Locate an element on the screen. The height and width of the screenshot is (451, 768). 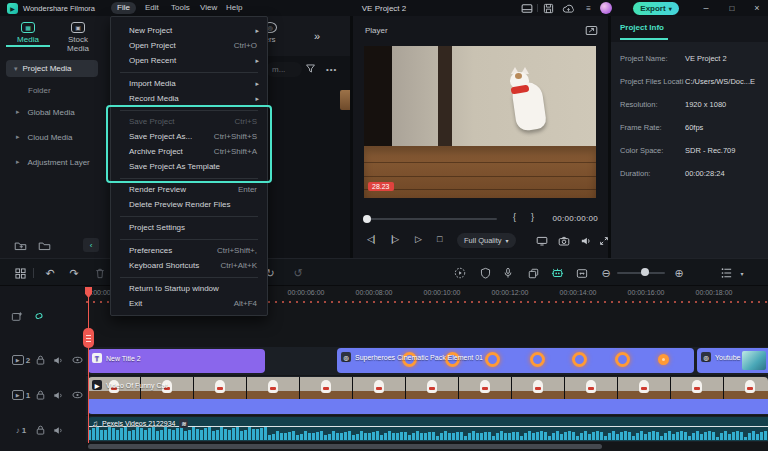
video-preview: 28.23 is located at coordinates (480, 122).